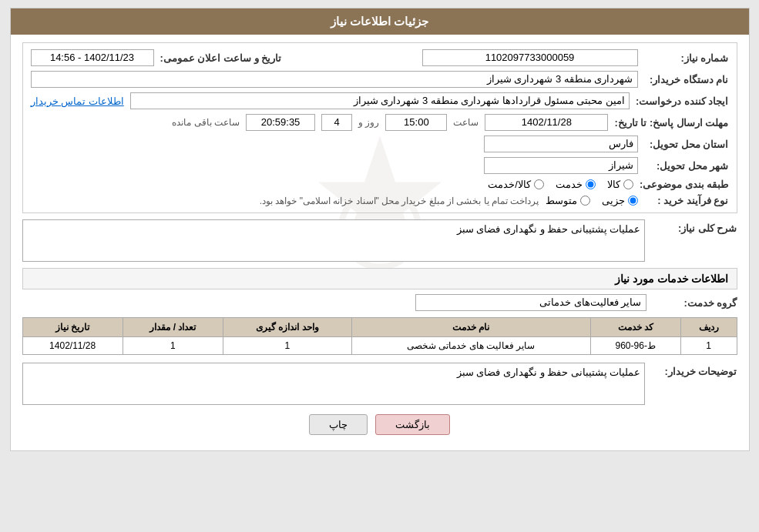  Describe the element at coordinates (380, 240) in the screenshot. I see `need-description-row: شرح کلی نیاز:` at that location.